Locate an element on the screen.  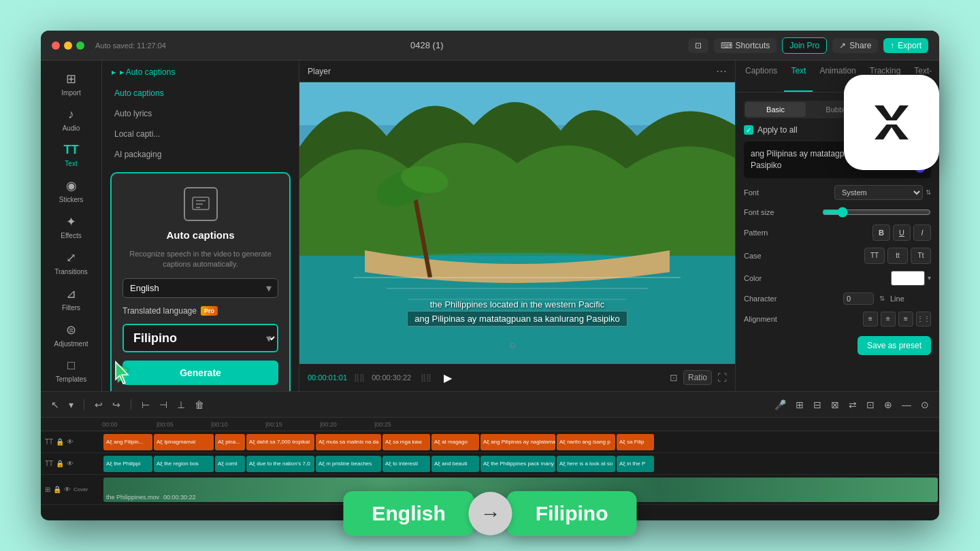
track-eye-icon-2: 👁 is located at coordinates (70, 464).